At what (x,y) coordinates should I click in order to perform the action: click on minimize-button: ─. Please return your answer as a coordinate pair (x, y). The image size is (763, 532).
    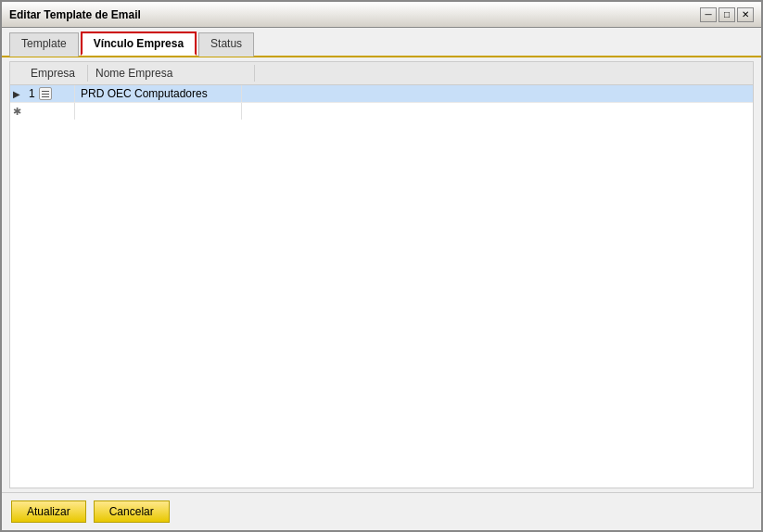
    Looking at the image, I should click on (708, 15).